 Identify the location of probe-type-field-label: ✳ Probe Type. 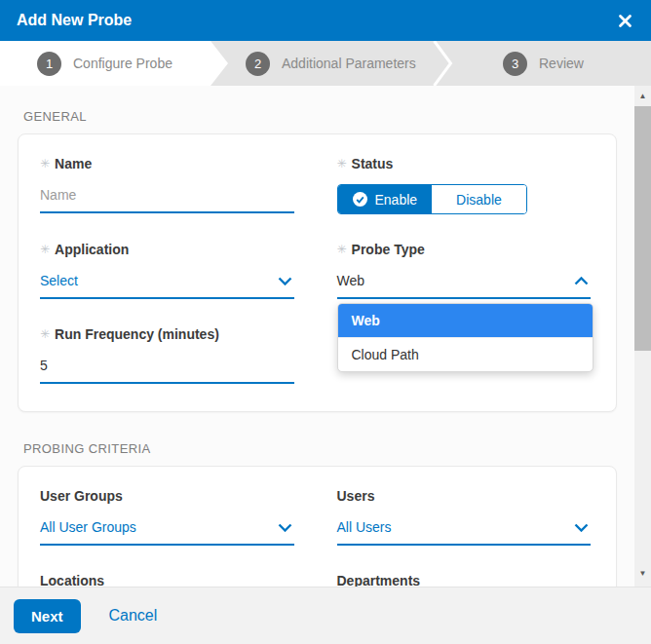
(464, 249).